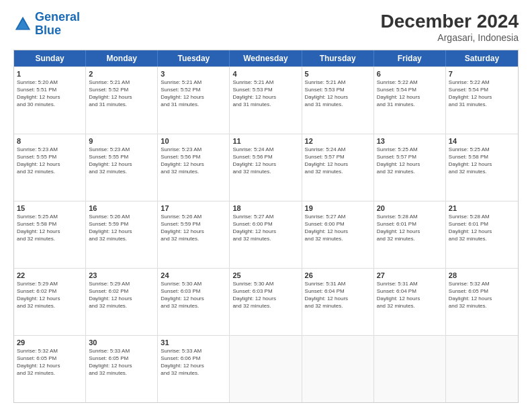 The width and height of the screenshot is (532, 411). What do you see at coordinates (193, 141) in the screenshot?
I see `day-num-10: 10` at bounding box center [193, 141].